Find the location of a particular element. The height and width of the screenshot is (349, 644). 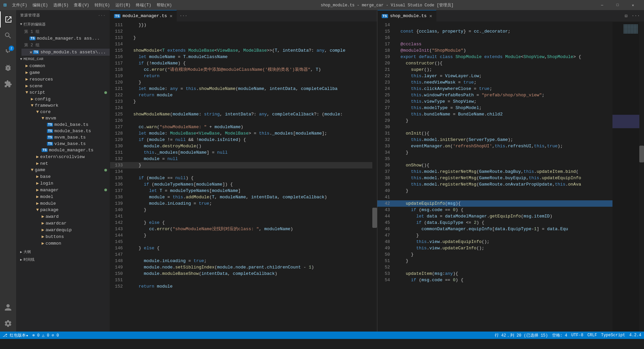

split-editor-button: ⊡ is located at coordinates (626, 16).